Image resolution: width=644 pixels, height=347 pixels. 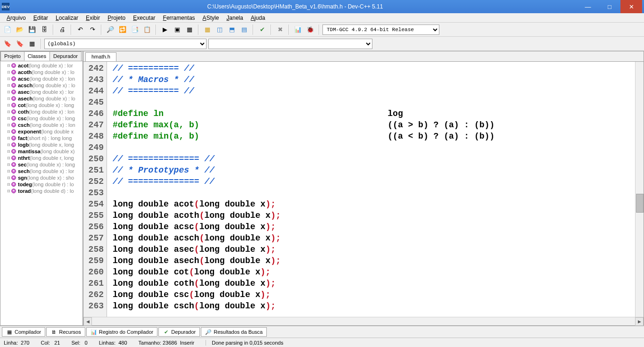 I want to click on tab-debugger: Depurador, so click(x=66, y=56).